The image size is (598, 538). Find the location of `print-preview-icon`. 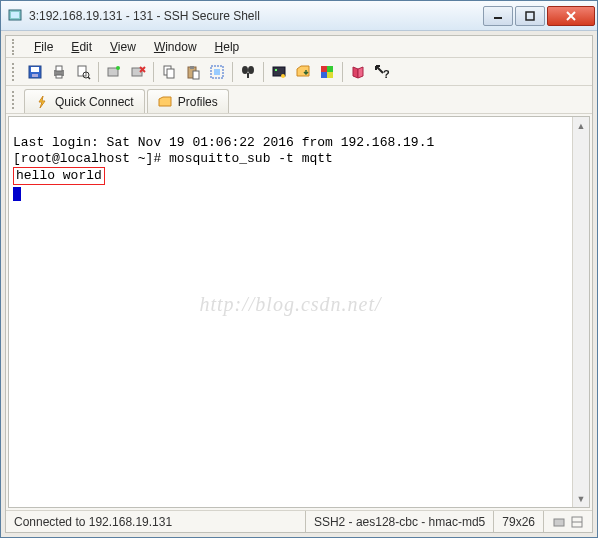

print-preview-icon is located at coordinates (83, 72).